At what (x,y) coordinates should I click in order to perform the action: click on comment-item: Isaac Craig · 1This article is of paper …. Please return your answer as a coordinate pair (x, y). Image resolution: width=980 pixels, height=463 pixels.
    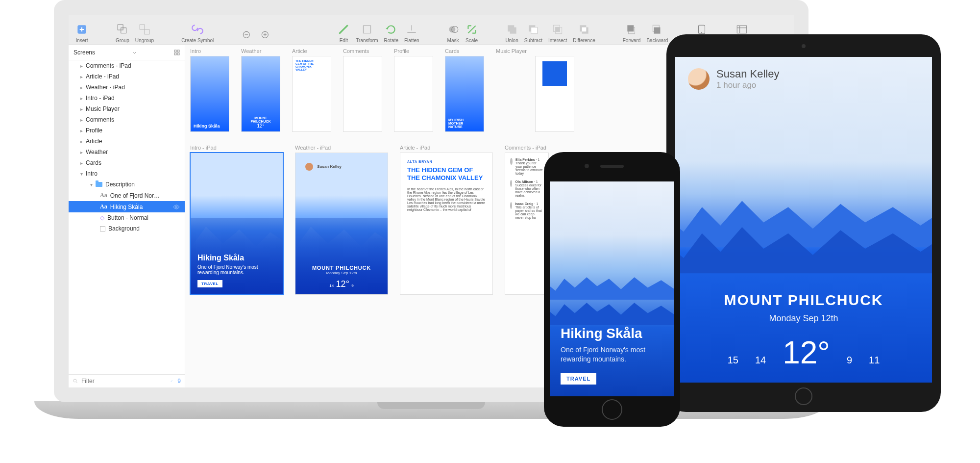
    Looking at the image, I should click on (527, 211).